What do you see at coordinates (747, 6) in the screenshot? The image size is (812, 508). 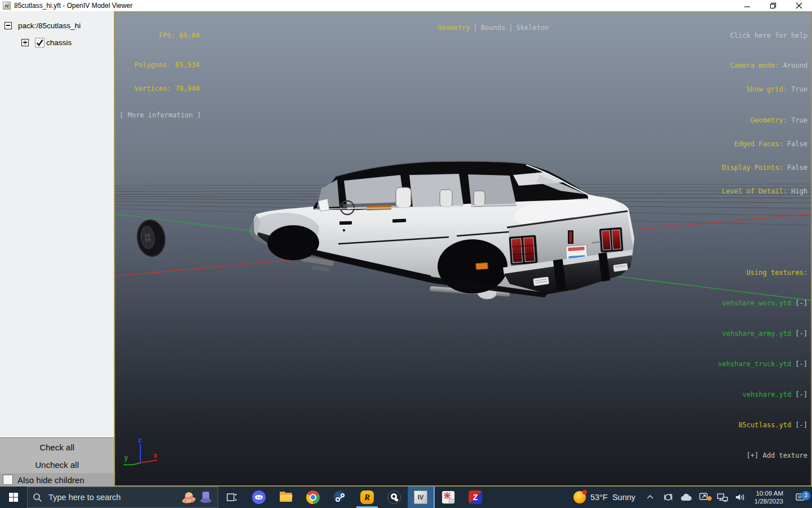 I see `minimize-button` at bounding box center [747, 6].